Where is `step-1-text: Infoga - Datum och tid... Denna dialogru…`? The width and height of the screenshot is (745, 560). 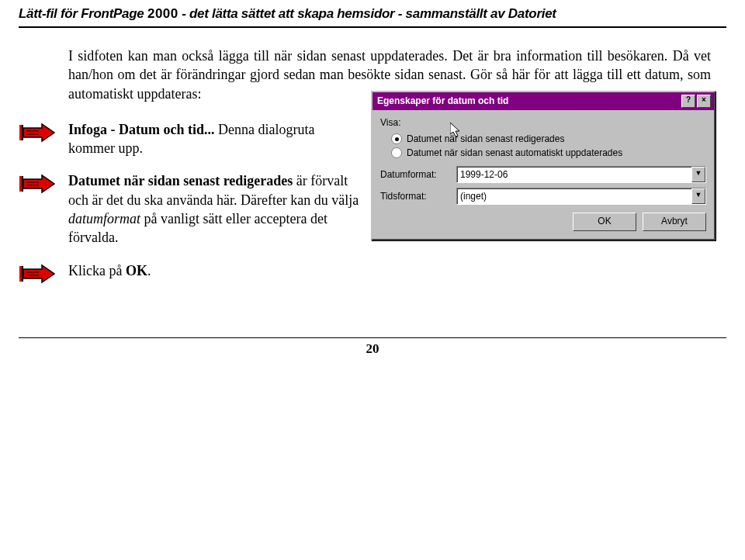 step-1-text: Infoga - Datum och tid... Denna dialogru… is located at coordinates (220, 140).